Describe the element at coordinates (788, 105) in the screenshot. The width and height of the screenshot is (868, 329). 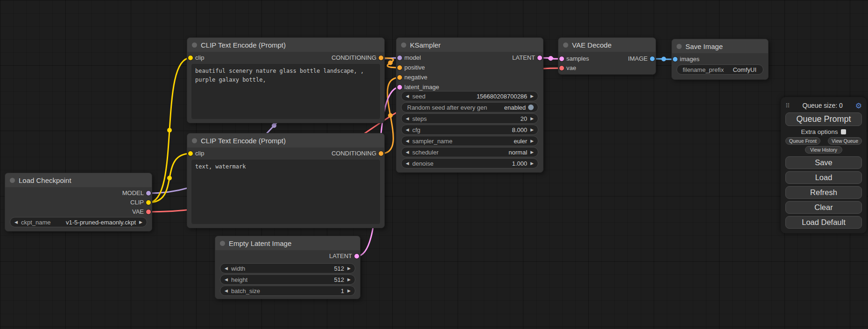
I see `drag-handle-icon: ⠿` at that location.